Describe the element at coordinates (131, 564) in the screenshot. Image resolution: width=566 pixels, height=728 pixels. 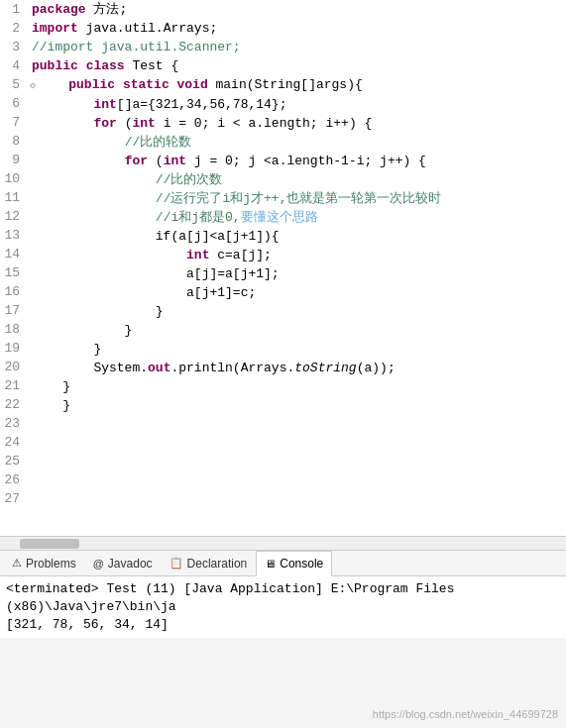
I see `javadoc-label: Javadoc` at that location.